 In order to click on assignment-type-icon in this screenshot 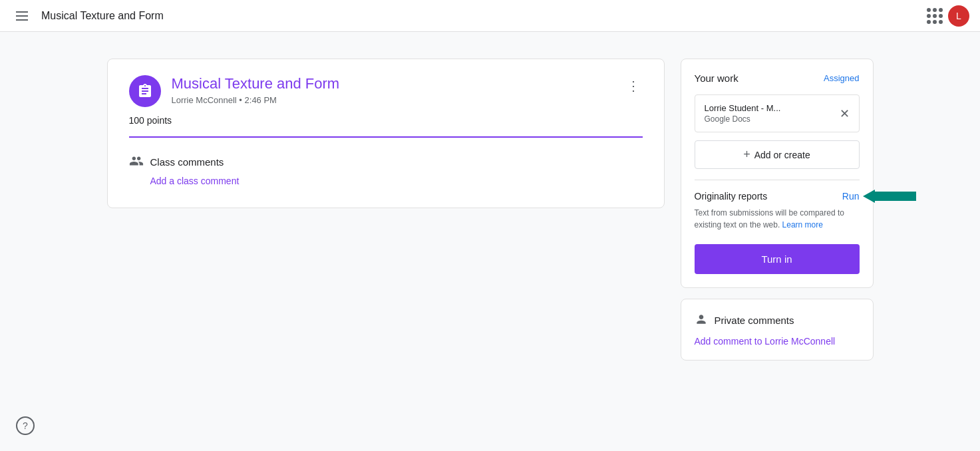, I will do `click(145, 91)`.